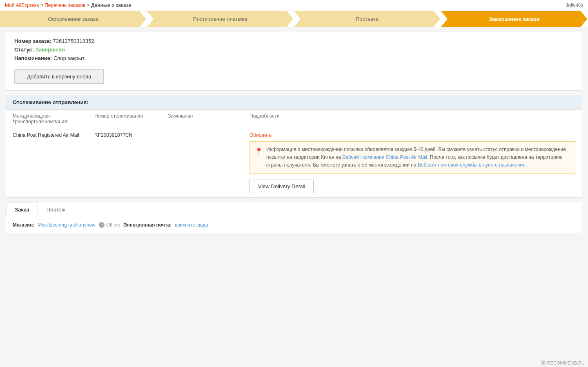  I want to click on col-header-carrier: Международная транспортная компания, so click(47, 119).